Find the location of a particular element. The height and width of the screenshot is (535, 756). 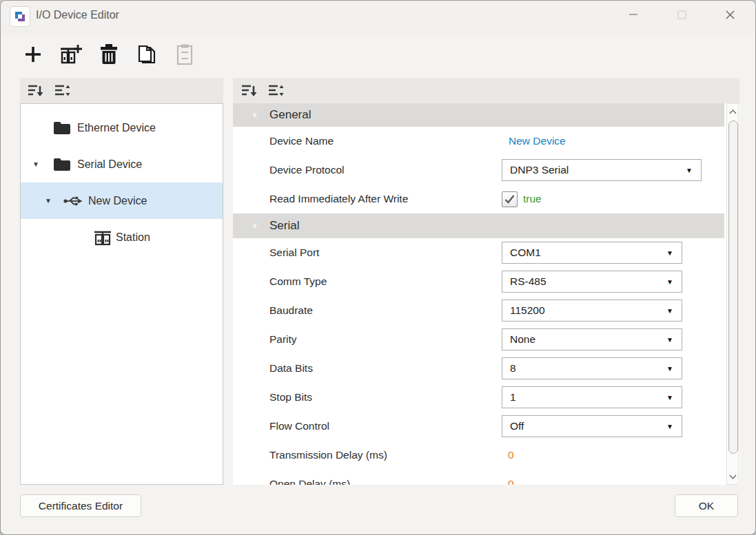

tree-item-label: Serial Device is located at coordinates (110, 165).